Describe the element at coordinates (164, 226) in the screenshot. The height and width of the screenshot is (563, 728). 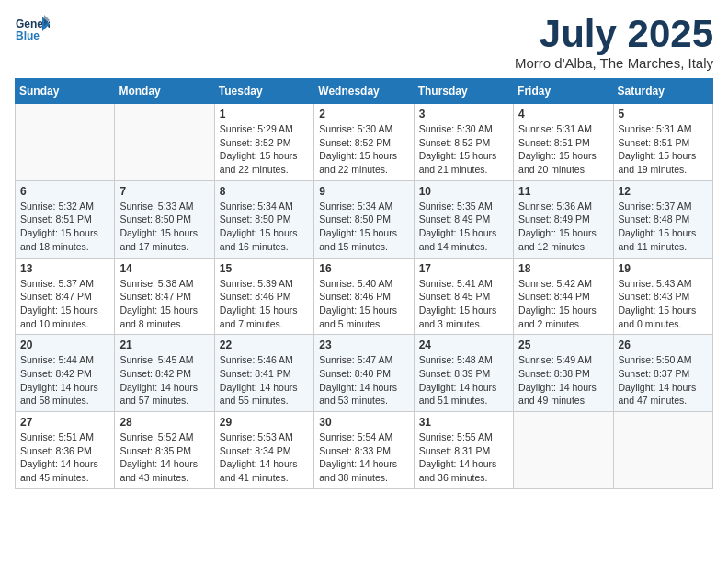
I see `day-info: Sunrise: 5:33 AM Sunset: 8:50 PM Dayligh…` at that location.